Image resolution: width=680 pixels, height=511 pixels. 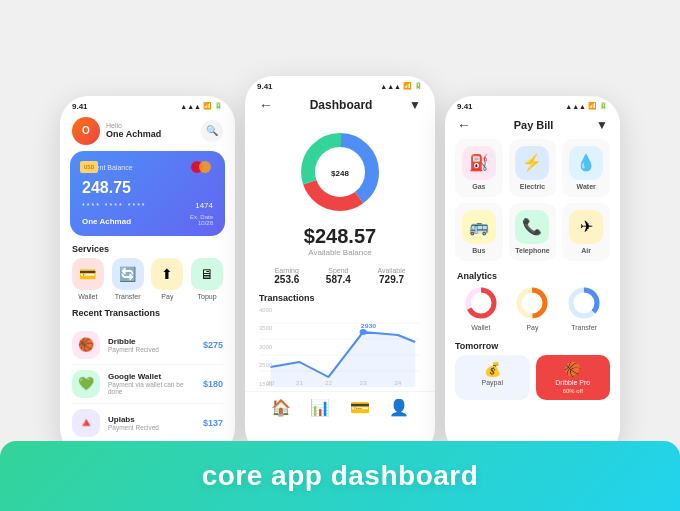 What do you see at coordinates (167, 279) in the screenshot?
I see `service-pay: ⬆ Pay` at bounding box center [167, 279].